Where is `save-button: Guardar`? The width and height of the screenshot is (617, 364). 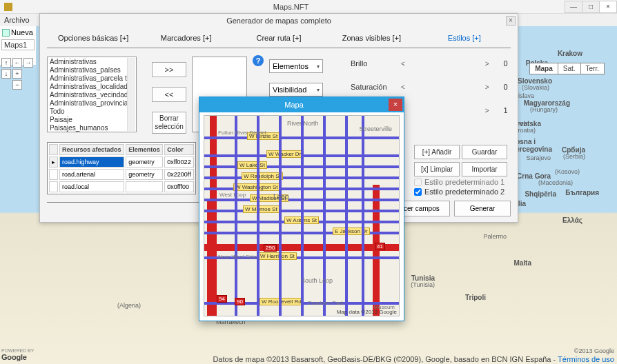
save-button: Guardar is located at coordinates (484, 152).